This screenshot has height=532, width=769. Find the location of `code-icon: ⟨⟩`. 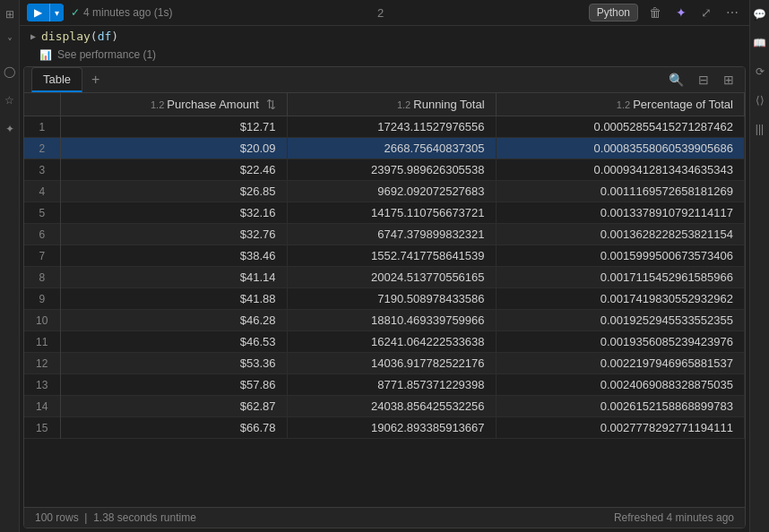

code-icon: ⟨⟩ is located at coordinates (760, 100).